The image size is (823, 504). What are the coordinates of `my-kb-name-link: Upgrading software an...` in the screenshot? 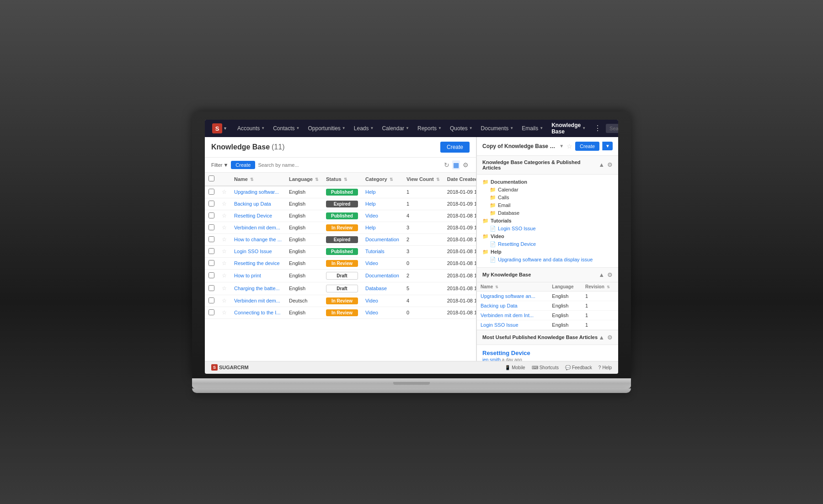 It's located at (508, 296).